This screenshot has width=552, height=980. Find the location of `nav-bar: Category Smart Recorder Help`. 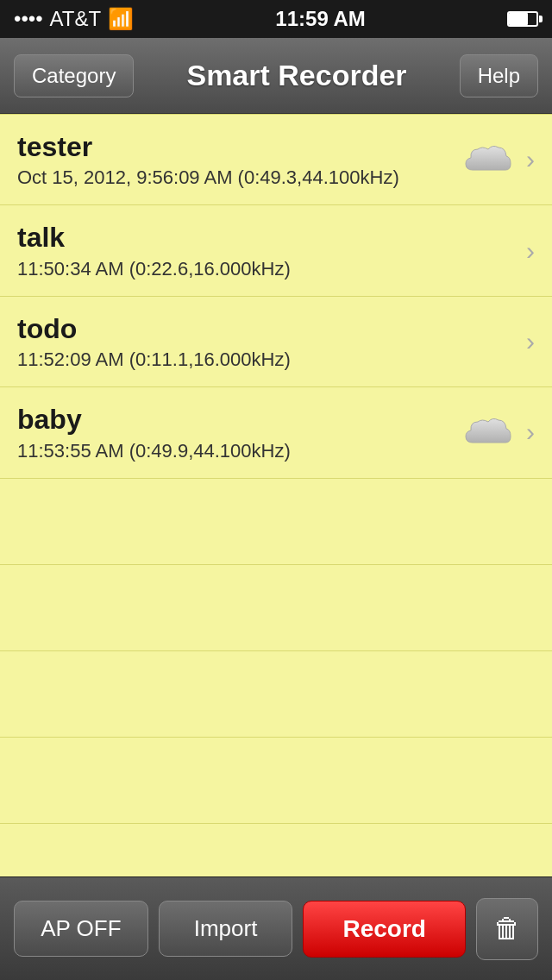

nav-bar: Category Smart Recorder Help is located at coordinates (276, 76).